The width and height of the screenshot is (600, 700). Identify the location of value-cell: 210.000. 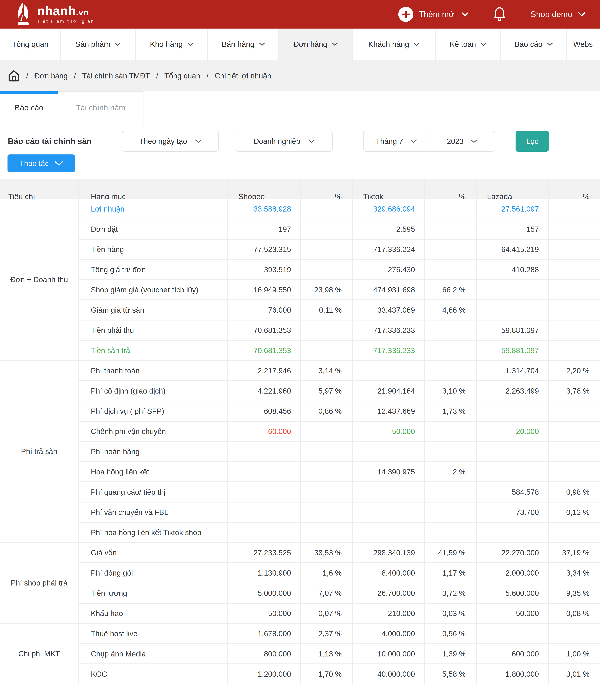
(388, 614).